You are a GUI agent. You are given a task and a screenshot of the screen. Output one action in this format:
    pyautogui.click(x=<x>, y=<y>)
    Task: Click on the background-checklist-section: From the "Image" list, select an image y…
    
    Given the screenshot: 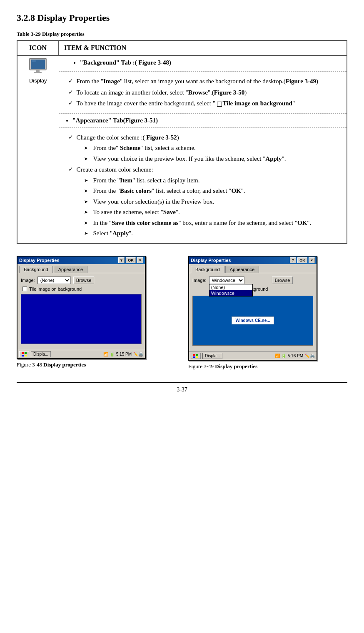 What is the action you would take?
    pyautogui.click(x=203, y=92)
    